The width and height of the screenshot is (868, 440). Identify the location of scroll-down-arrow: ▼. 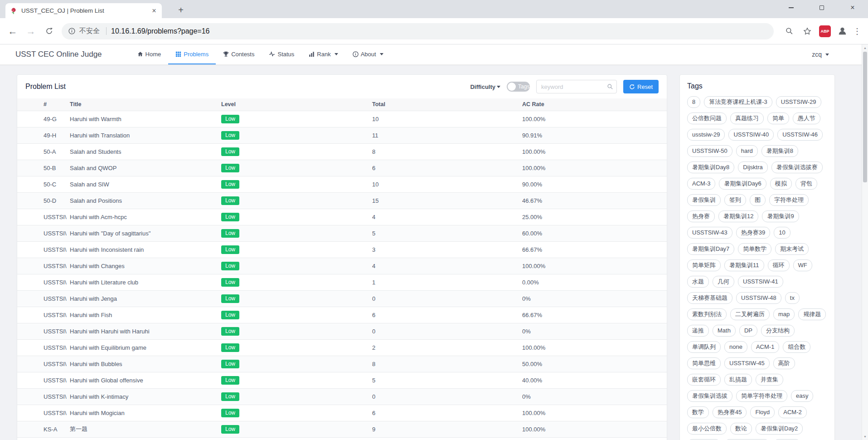
(865, 436).